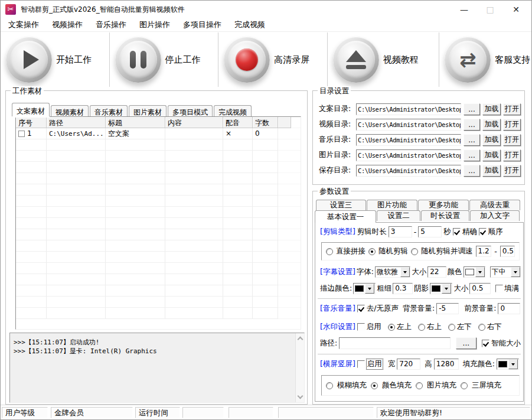 Image resolution: width=532 pixels, height=420 pixels. What do you see at coordinates (301, 396) in the screenshot?
I see `scroll-down-icon` at bounding box center [301, 396].